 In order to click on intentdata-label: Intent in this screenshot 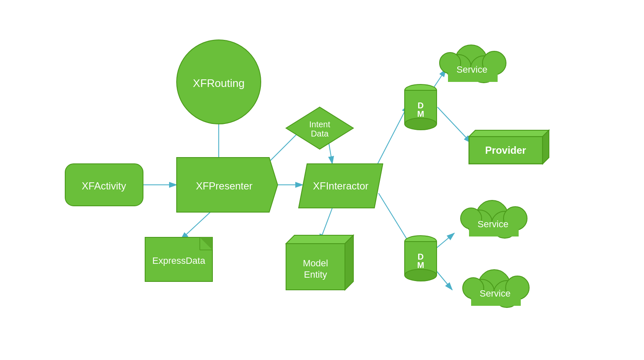, I will do `click(320, 124)`.